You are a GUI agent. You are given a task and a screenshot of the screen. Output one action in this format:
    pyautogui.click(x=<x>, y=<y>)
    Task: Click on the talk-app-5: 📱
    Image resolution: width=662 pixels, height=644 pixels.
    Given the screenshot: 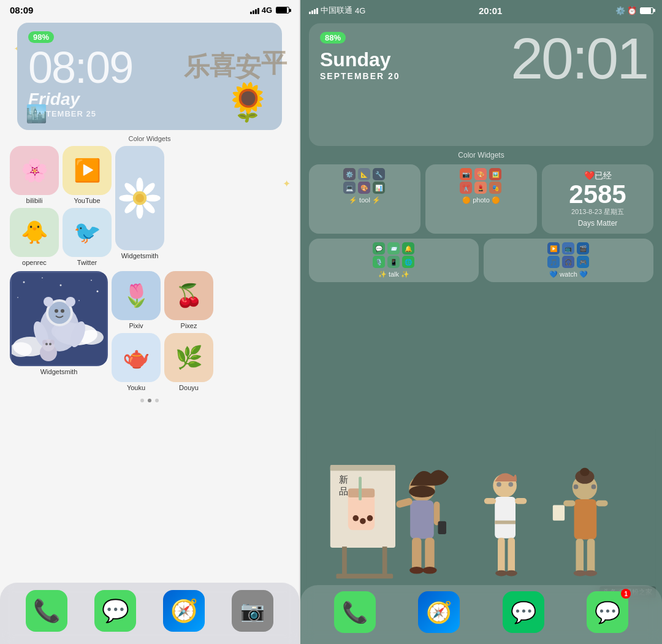 What is the action you would take?
    pyautogui.click(x=394, y=262)
    